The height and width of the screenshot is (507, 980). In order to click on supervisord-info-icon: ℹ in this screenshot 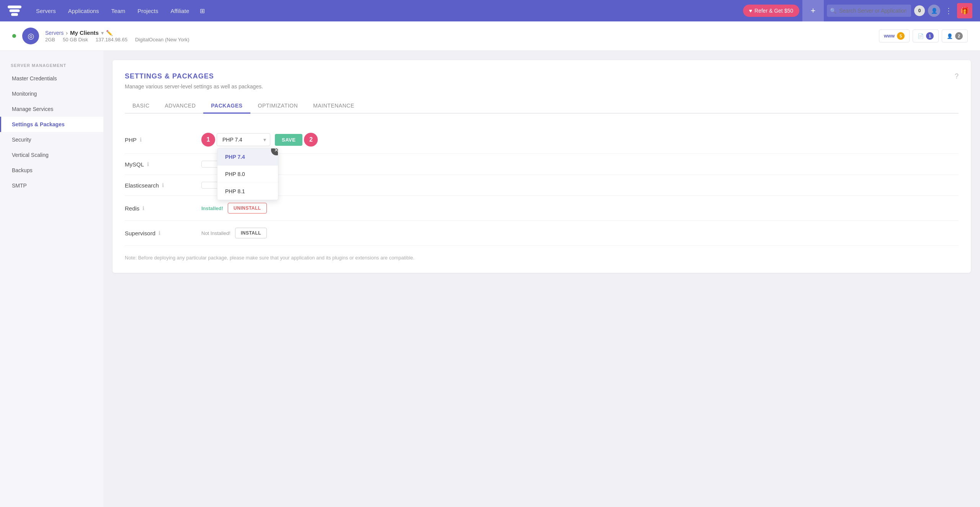, I will do `click(159, 233)`.